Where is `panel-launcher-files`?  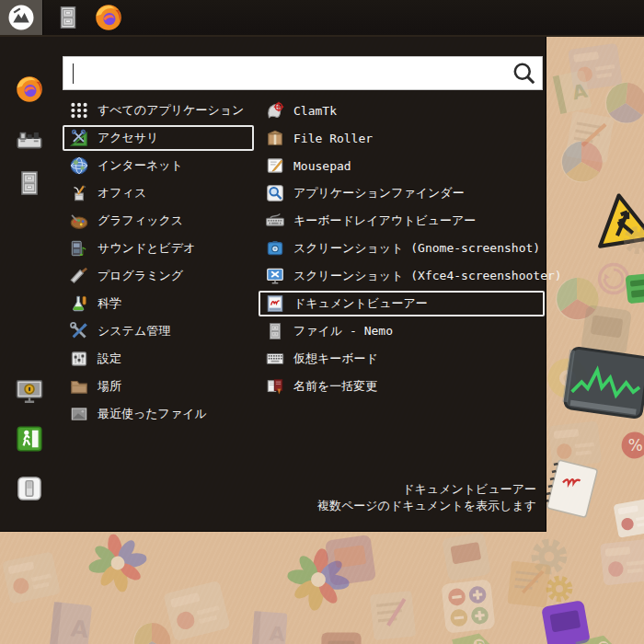 panel-launcher-files is located at coordinates (68, 17).